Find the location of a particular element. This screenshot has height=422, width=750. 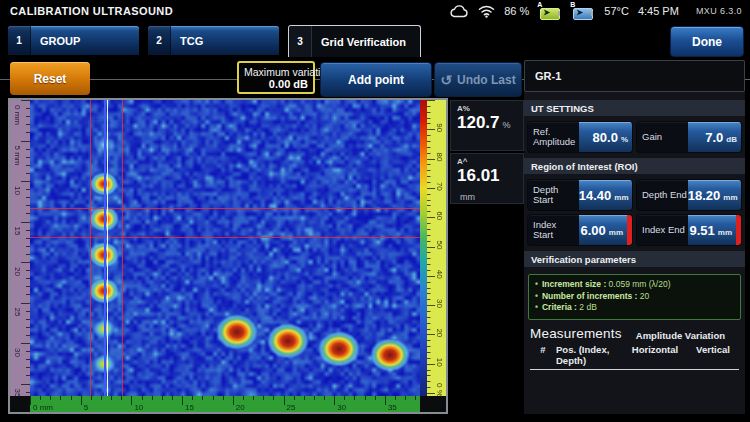

amplitude-variation-header: Amplitude Variation is located at coordinates (688, 336).